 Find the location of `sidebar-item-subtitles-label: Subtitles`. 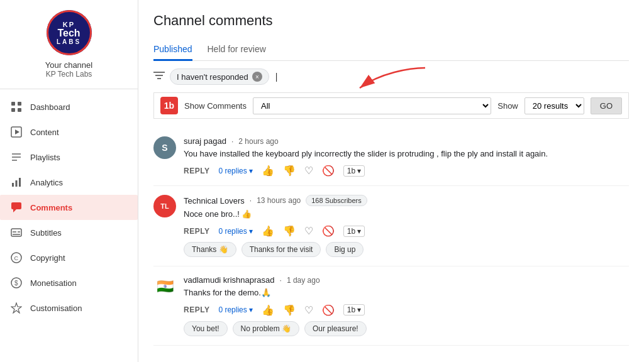

sidebar-item-subtitles-label: Subtitles is located at coordinates (46, 233).